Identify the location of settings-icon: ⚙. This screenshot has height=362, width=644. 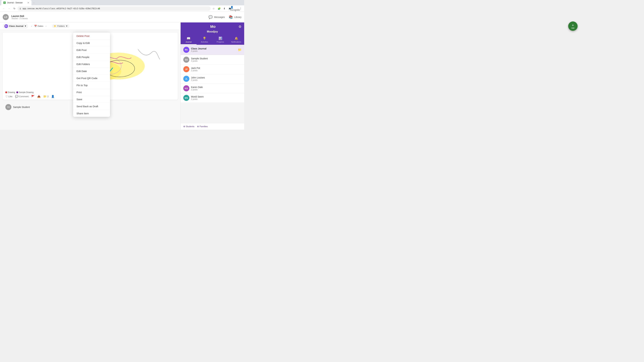
(240, 27).